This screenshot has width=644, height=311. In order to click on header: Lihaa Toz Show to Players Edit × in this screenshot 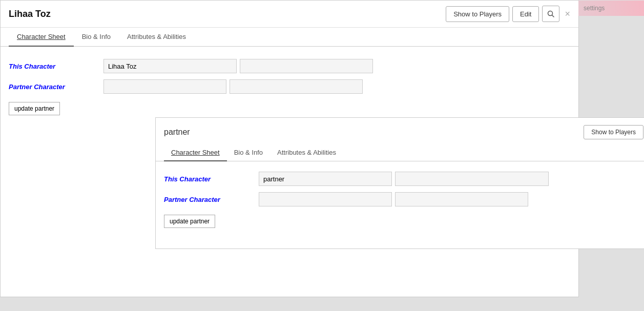, I will do `click(289, 14)`.